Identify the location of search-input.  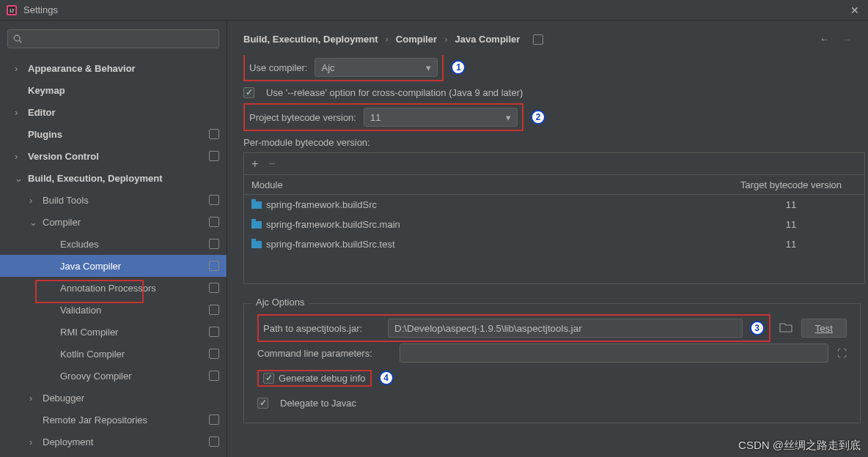
(113, 39).